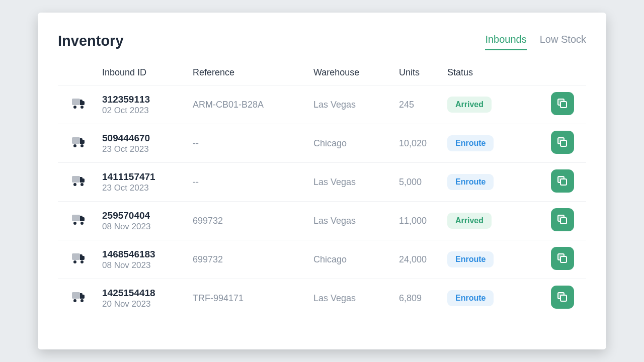 Image resolution: width=644 pixels, height=362 pixels. Describe the element at coordinates (356, 76) in the screenshot. I see `header-warehouse: Warehouse` at that location.